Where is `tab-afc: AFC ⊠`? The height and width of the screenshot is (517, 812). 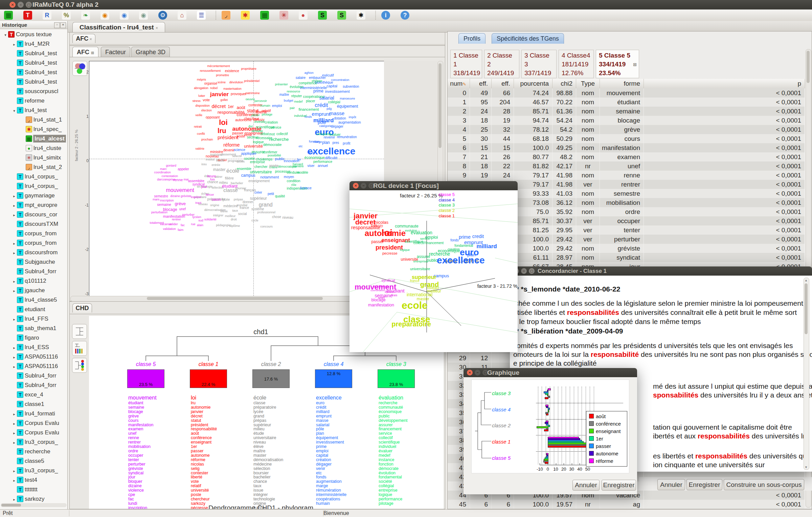
tab-afc: AFC ⊠ is located at coordinates (85, 52).